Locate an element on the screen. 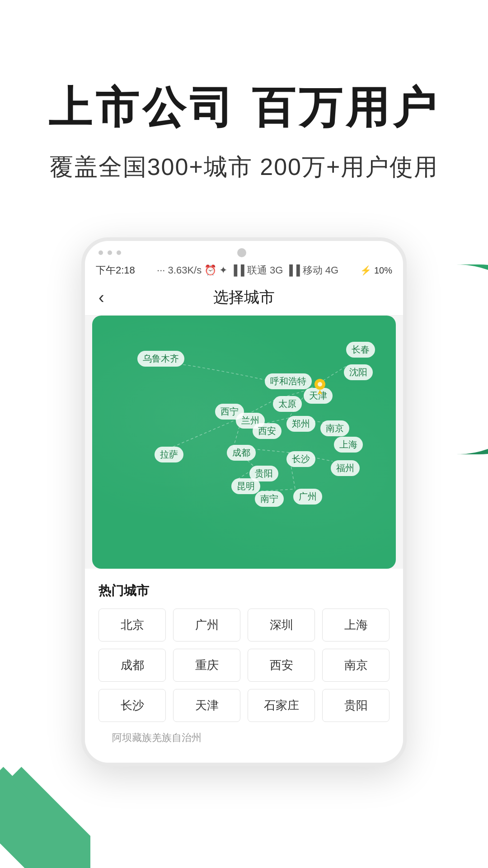  main-title: 上市公司 百万用户 is located at coordinates (244, 108).